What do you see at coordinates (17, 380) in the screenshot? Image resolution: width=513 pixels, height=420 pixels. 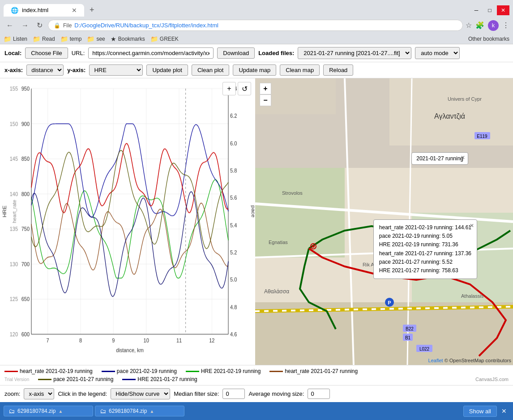 I see `trial-version-text: Trial Version` at bounding box center [17, 380].